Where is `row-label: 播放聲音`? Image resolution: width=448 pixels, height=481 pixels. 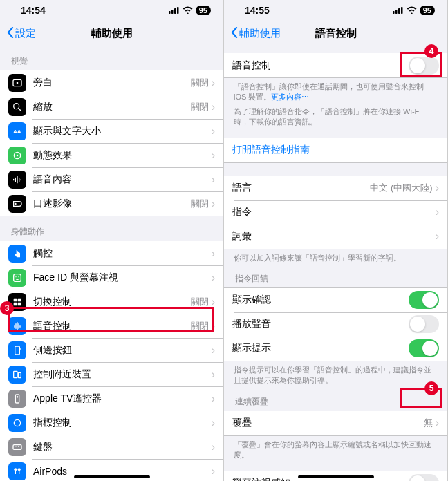
row-label: 播放聲音 is located at coordinates (321, 324).